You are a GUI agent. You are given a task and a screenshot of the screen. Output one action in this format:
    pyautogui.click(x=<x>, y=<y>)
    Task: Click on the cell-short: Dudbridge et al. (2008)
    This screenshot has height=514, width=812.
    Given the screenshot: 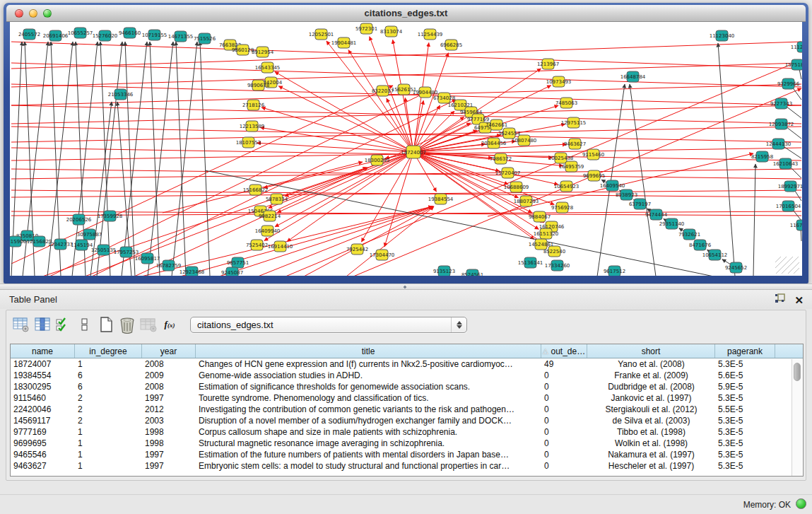 What is the action you would take?
    pyautogui.click(x=652, y=387)
    